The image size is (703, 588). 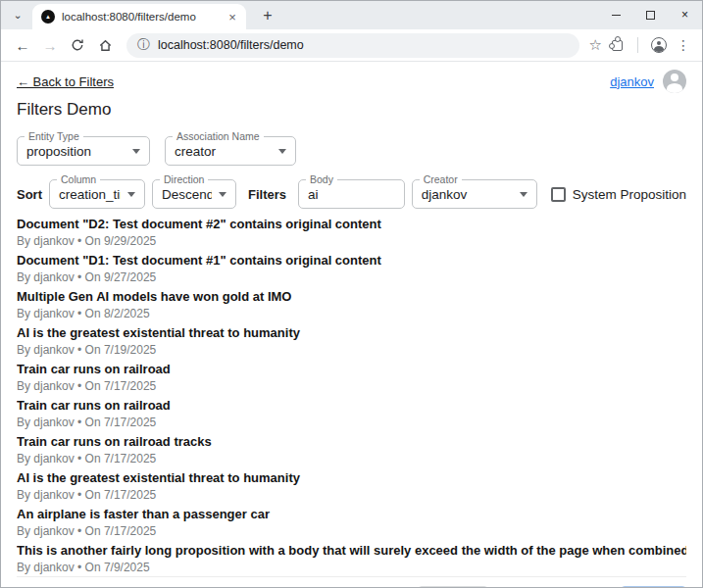 What do you see at coordinates (268, 16) in the screenshot?
I see `new-tab-button: +` at bounding box center [268, 16].